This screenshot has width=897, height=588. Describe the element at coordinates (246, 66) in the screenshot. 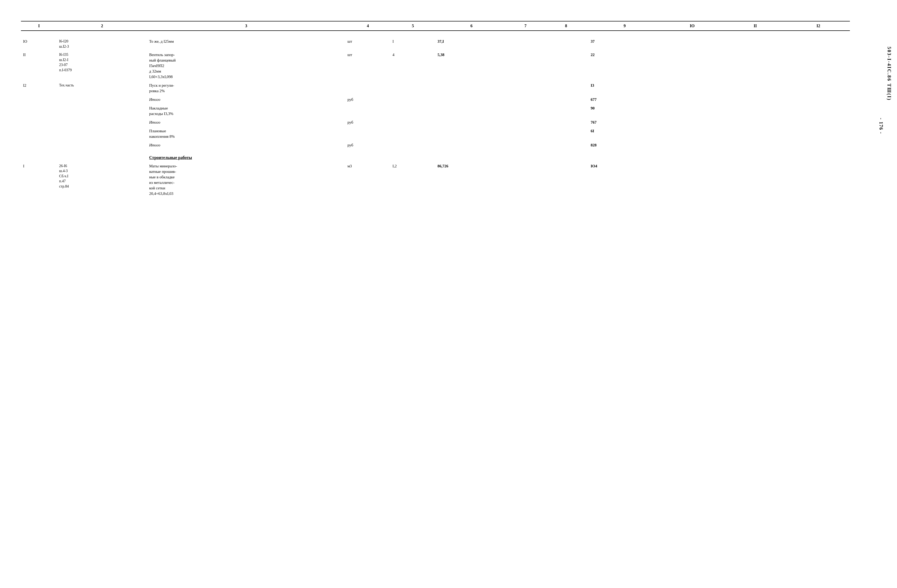

I see `row-col3: Вентиль запор-ный фланцевыйI5кчI9П2д 32м…` at that location.